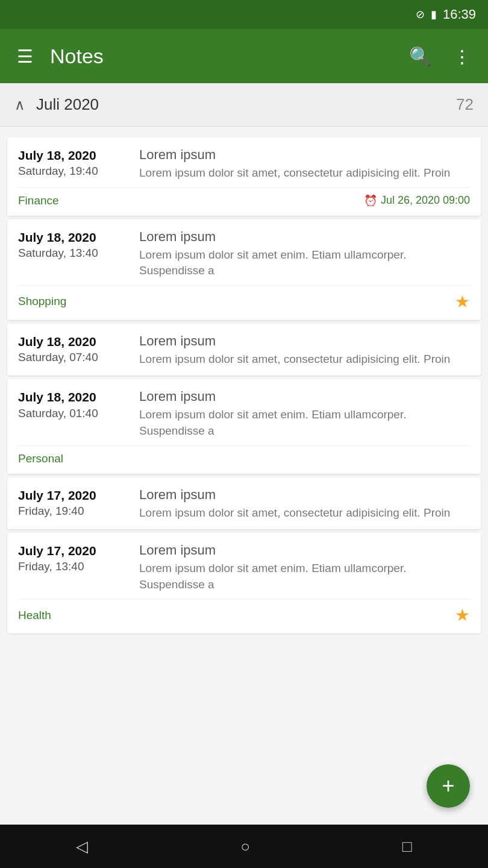 This screenshot has height=868, width=488. I want to click on status-icons: ⊘ ▮ 16:39, so click(446, 14).